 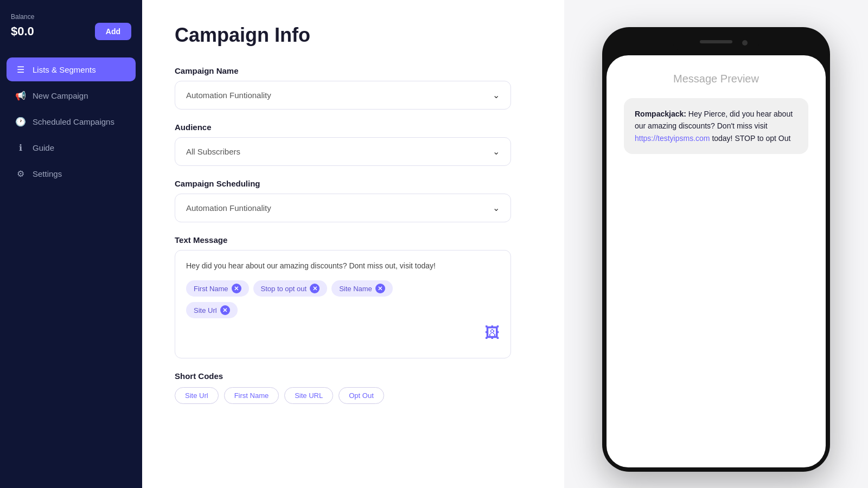 I want to click on message-text-after-link: today! STOP to opt Out, so click(x=751, y=138).